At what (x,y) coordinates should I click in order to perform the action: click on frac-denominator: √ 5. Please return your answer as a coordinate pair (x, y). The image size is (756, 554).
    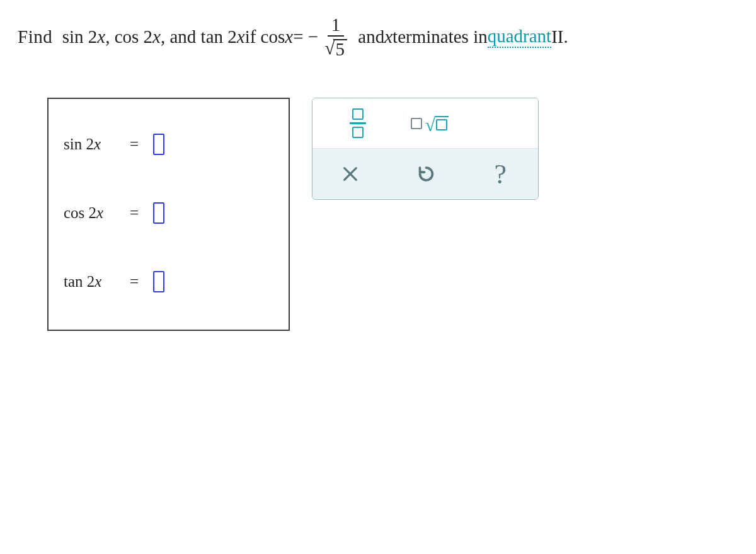
    Looking at the image, I should click on (336, 49).